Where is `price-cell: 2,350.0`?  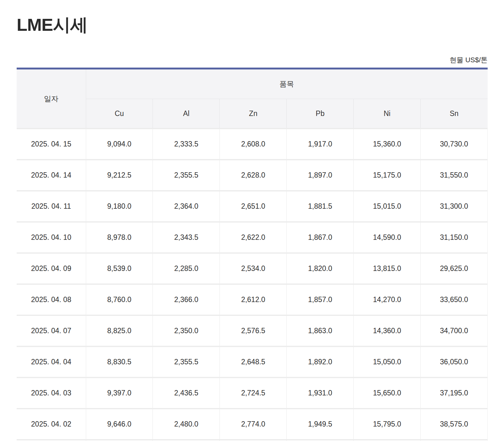
price-cell: 2,350.0 is located at coordinates (186, 331).